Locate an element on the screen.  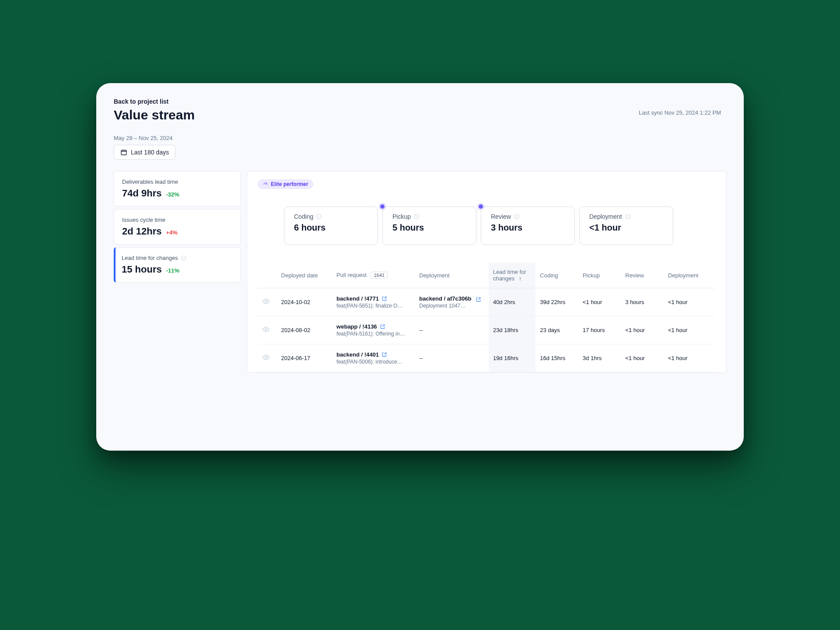
cell-coding: 16d 15hrs is located at coordinates (557, 358).